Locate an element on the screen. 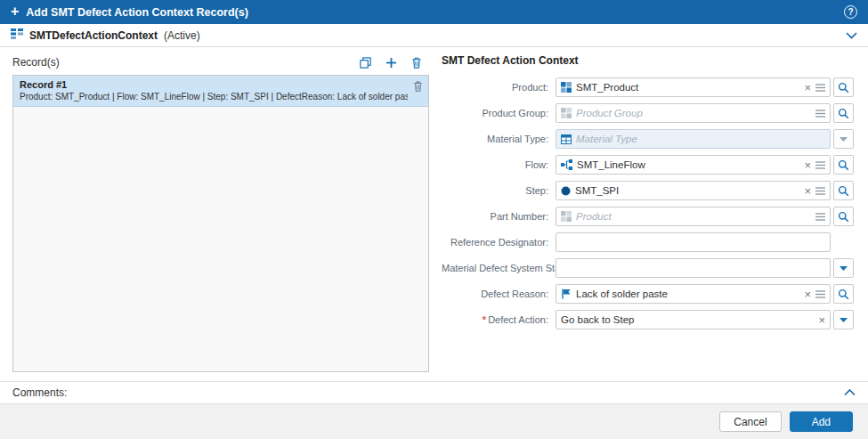 Image resolution: width=868 pixels, height=439 pixels. record-delete-icon is located at coordinates (418, 86).